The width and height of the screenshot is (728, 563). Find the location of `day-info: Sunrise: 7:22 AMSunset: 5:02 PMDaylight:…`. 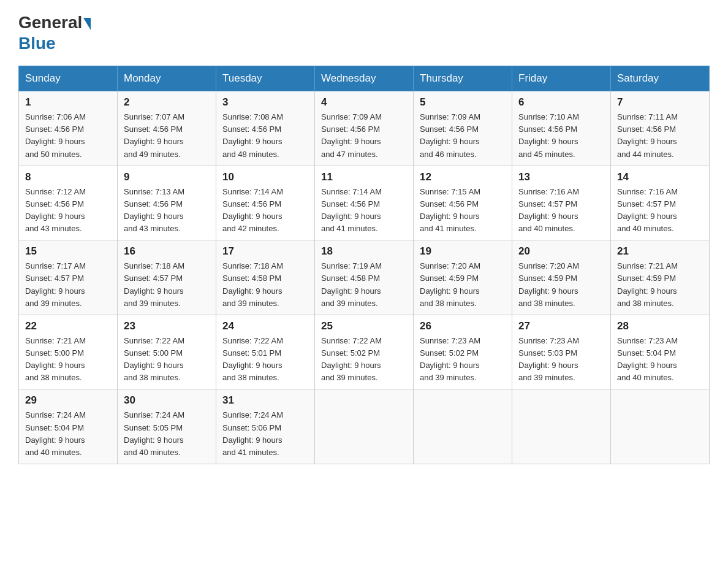

day-info: Sunrise: 7:22 AMSunset: 5:02 PMDaylight:… is located at coordinates (364, 359).